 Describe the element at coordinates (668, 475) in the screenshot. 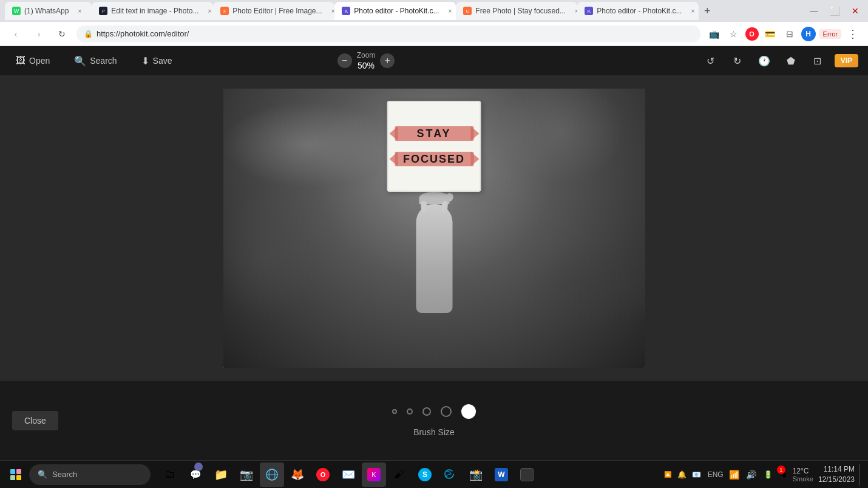

I see `tray-chevron-icon: 🔼` at that location.